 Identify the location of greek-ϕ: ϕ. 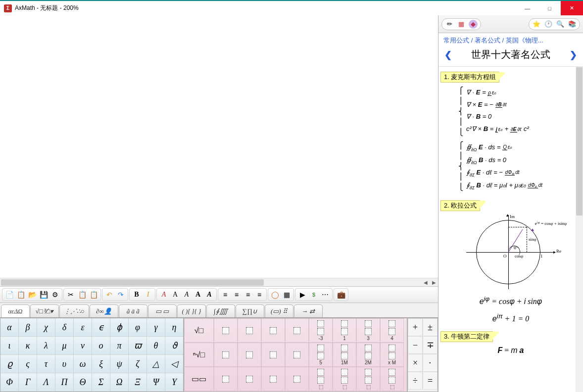
(119, 327).